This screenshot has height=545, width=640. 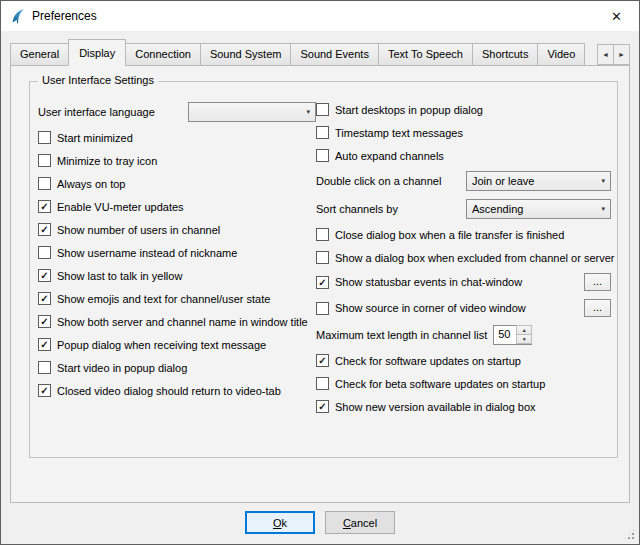 What do you see at coordinates (177, 184) in the screenshot?
I see `checkbox-always-on-top: Always on top` at bounding box center [177, 184].